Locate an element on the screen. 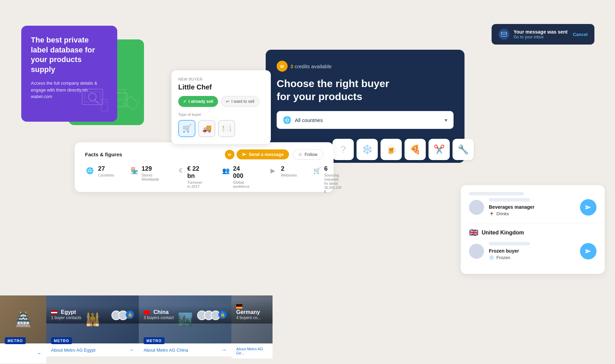  webinars-value: 2 is located at coordinates (289, 169).